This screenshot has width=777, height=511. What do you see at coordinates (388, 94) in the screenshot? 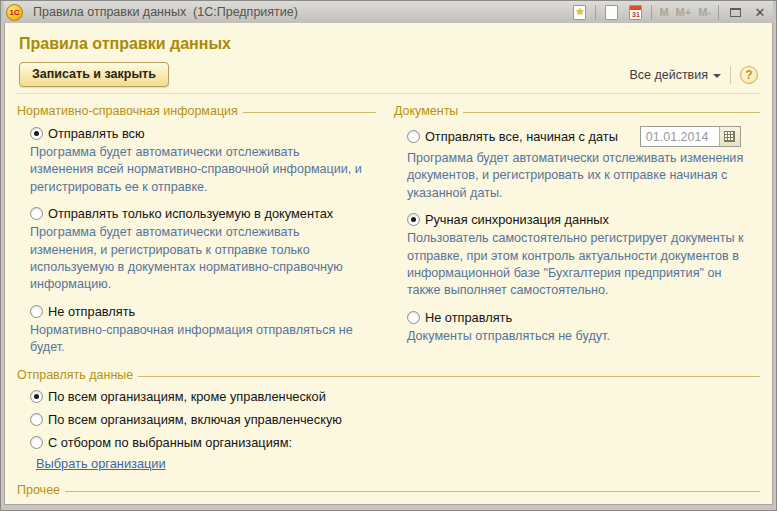
I see `command-bar-divider` at bounding box center [388, 94].